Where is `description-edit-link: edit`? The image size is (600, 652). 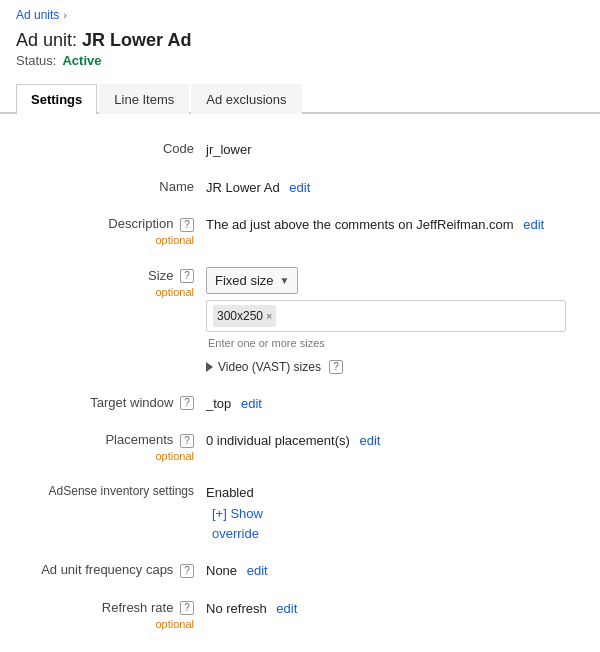
description-edit-link: edit is located at coordinates (534, 224).